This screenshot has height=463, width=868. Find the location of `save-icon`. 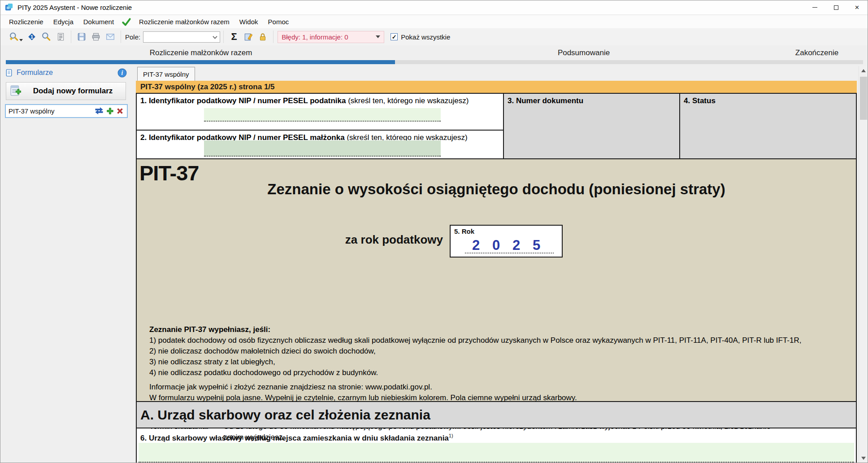

save-icon is located at coordinates (82, 37).